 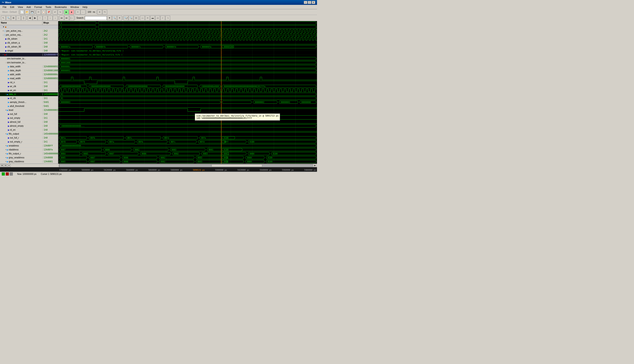 I want to click on tb-fall-next: ↓, so click(x=55, y=18).